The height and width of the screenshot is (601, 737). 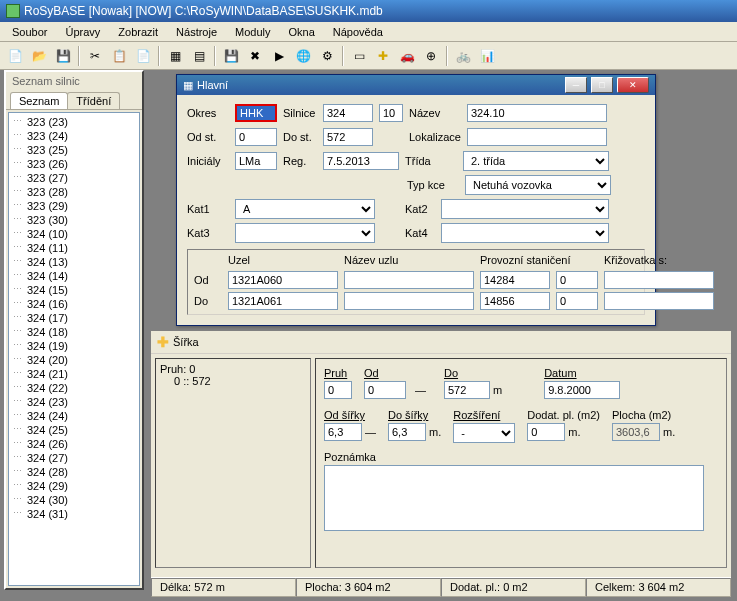 I want to click on inicialy-input, so click(x=256, y=161).